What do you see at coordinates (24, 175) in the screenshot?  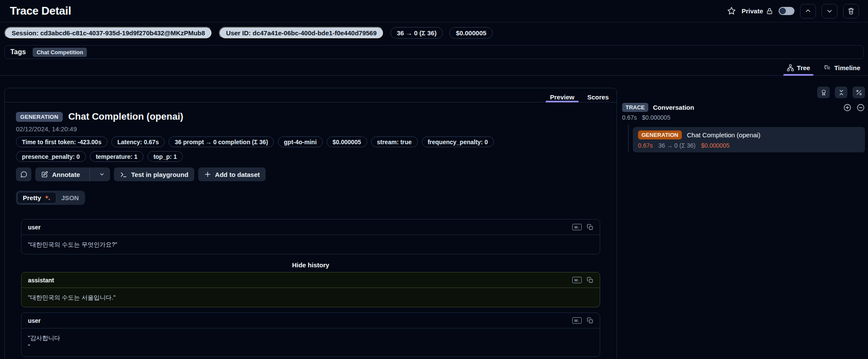 I see `comment-icon` at bounding box center [24, 175].